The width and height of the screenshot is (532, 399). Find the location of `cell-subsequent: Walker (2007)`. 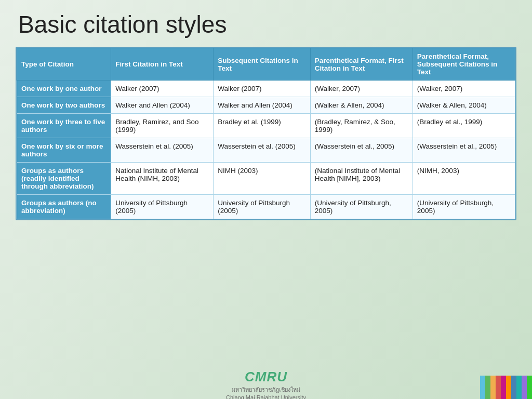

cell-subsequent: Walker (2007) is located at coordinates (262, 89).